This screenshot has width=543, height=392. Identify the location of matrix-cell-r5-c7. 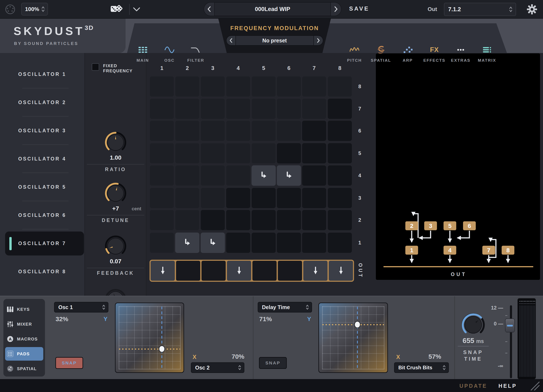
(314, 153).